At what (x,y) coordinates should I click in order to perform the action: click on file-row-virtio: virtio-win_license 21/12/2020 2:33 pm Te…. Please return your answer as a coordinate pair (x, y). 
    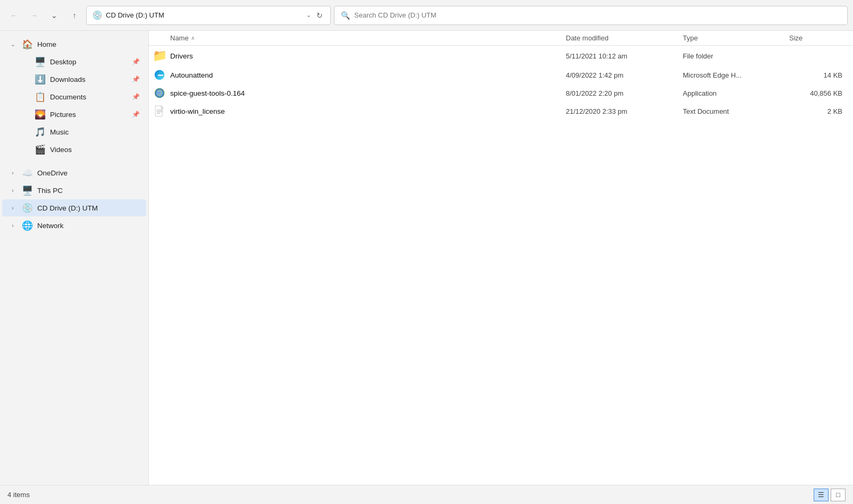
    Looking at the image, I should click on (501, 111).